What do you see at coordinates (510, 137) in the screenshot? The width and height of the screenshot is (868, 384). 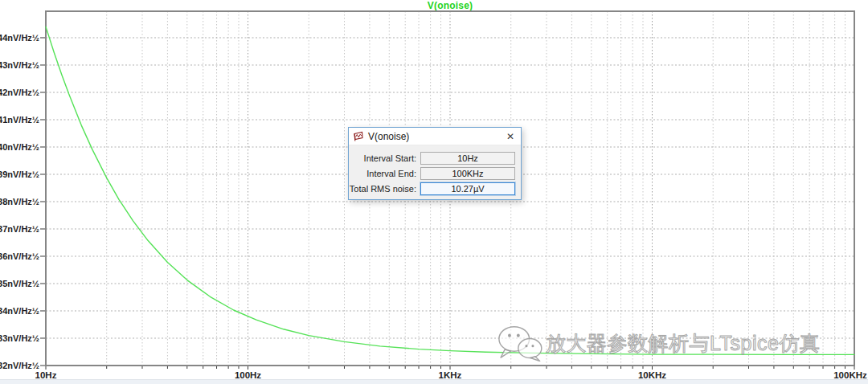 I see `close-icon: ✕` at bounding box center [510, 137].